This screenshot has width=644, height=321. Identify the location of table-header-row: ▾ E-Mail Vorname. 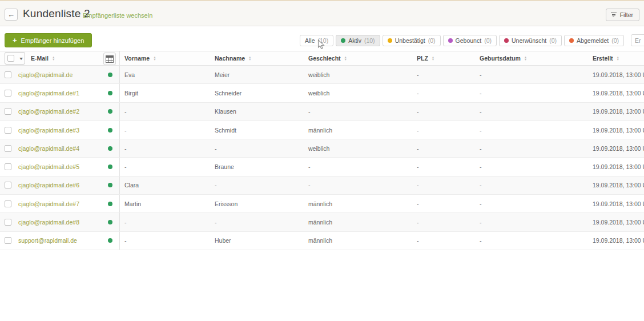
(322, 58).